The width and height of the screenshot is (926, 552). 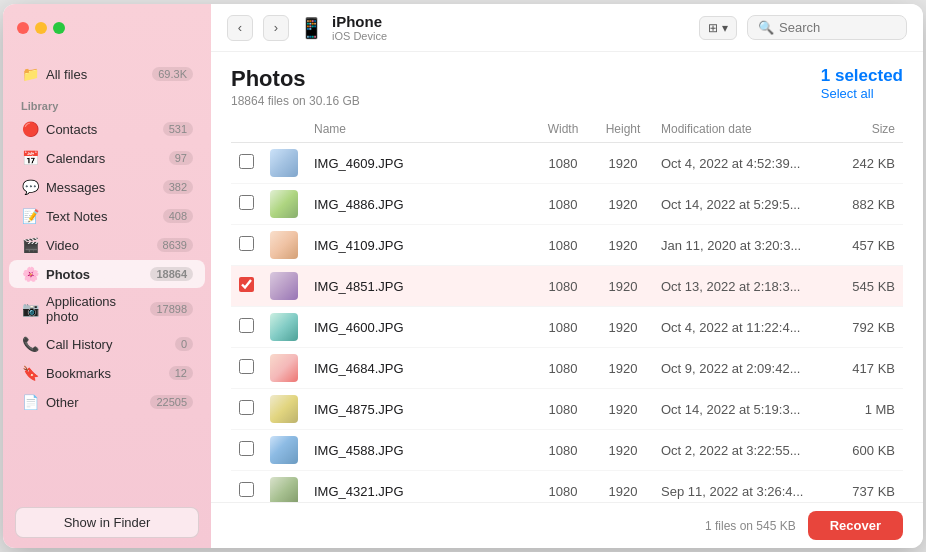 I want to click on contacts-badge: 531, so click(x=178, y=129).